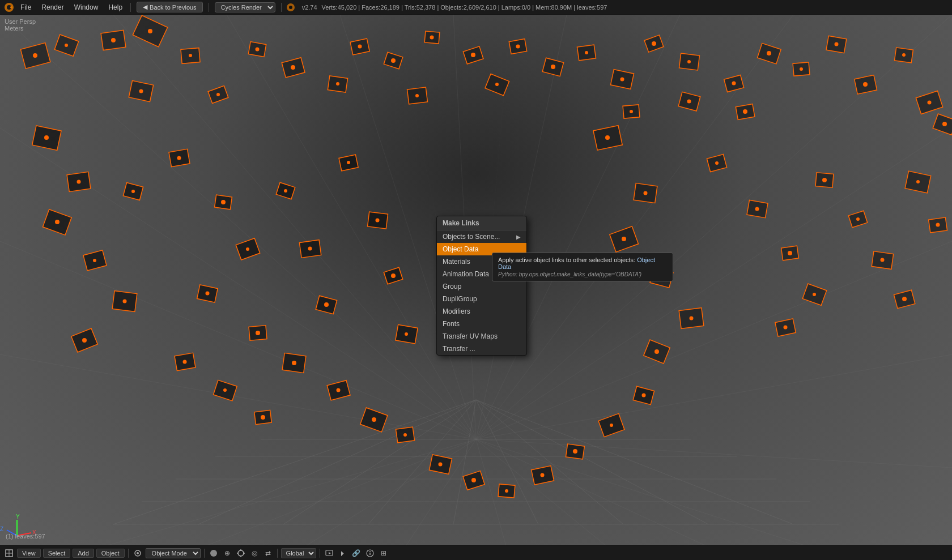 Image resolution: width=952 pixels, height=560 pixels. Describe the element at coordinates (71, 7) in the screenshot. I see `top-menu: File Render Window Help` at that location.